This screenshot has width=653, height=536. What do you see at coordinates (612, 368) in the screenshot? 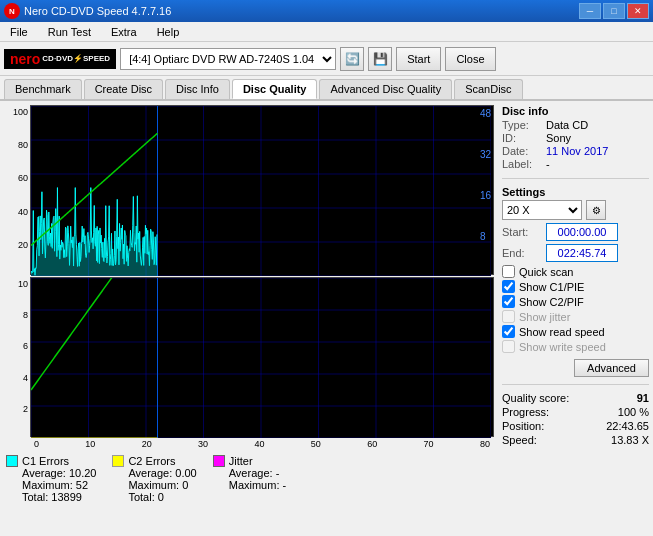
I see `advanced-button: Advanced` at bounding box center [612, 368].